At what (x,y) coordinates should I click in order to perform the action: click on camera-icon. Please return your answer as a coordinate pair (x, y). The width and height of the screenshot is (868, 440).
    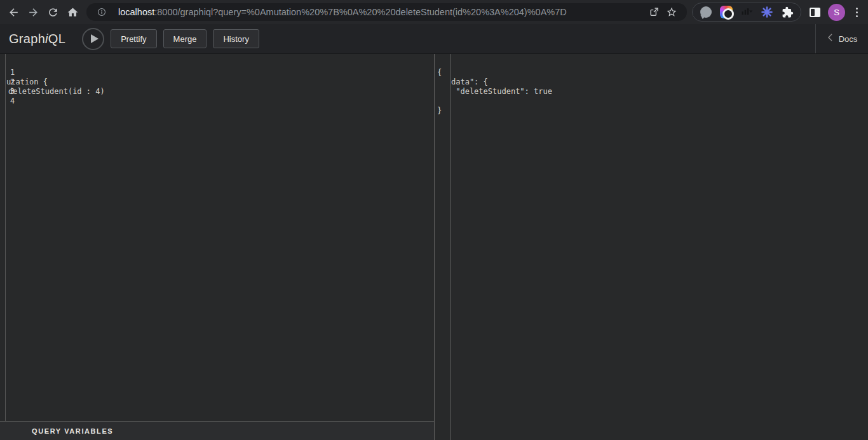
    Looking at the image, I should click on (726, 12).